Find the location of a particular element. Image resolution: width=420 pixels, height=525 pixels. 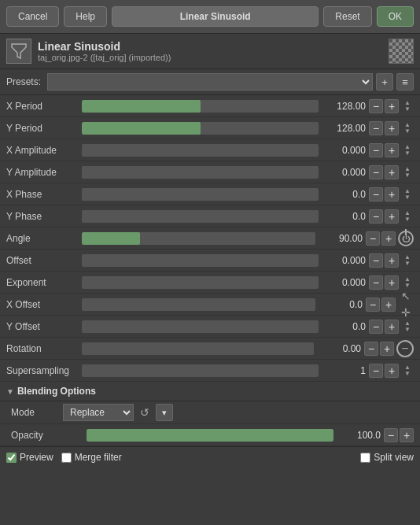

help-button: Help is located at coordinates (85, 17).